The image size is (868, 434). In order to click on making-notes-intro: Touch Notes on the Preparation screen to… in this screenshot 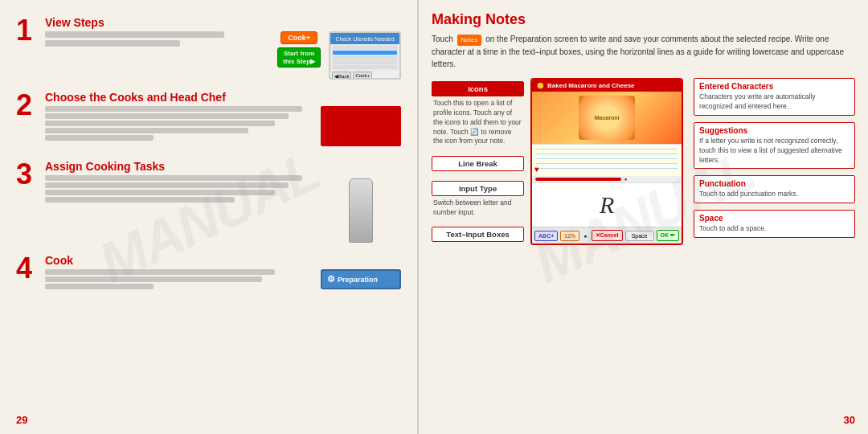, I will do `click(643, 51)`.